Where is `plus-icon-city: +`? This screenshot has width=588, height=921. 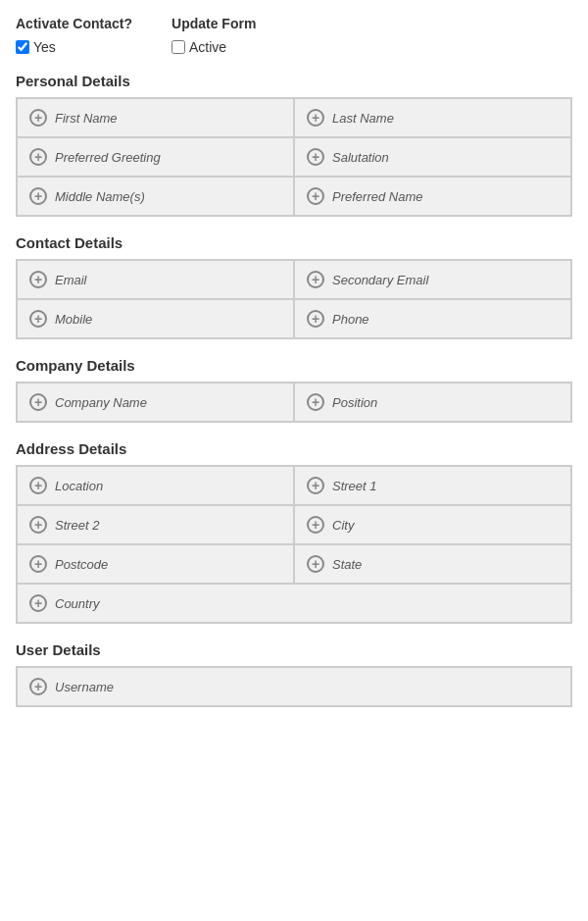 plus-icon-city: + is located at coordinates (316, 525).